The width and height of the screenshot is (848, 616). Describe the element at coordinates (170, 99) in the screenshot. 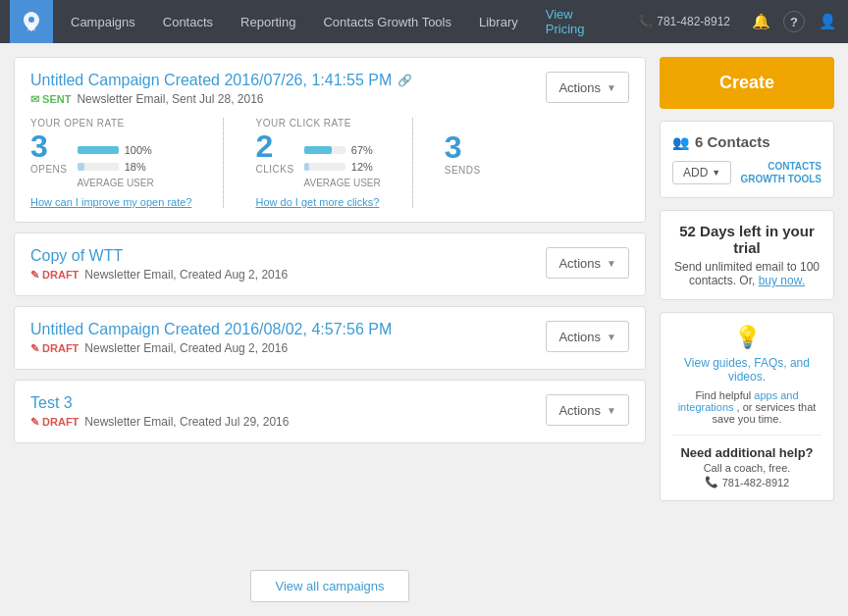

I see `campaign-type-date: Newsletter Email, Sent Jul 28, 2016` at that location.